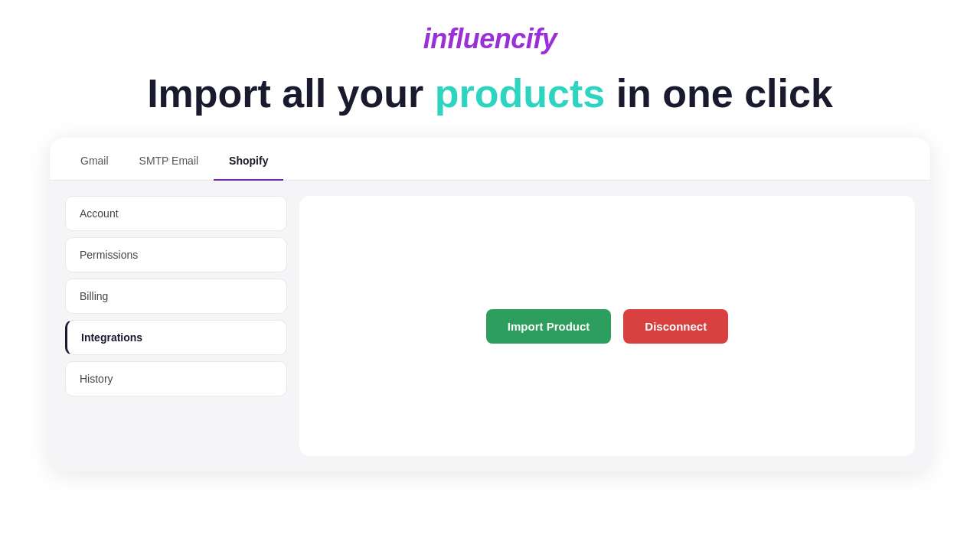 Image resolution: width=980 pixels, height=551 pixels. I want to click on tab-gmail: Gmail, so click(95, 161).